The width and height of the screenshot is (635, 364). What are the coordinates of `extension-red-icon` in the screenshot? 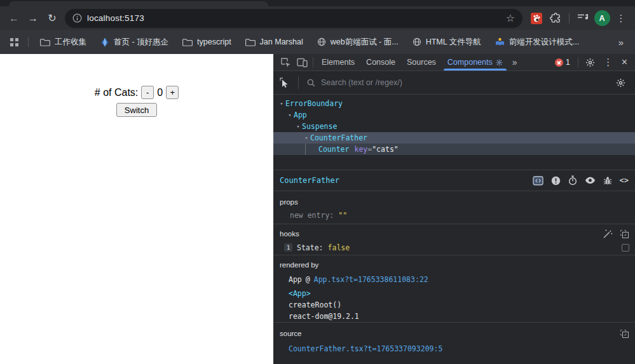 It's located at (536, 18).